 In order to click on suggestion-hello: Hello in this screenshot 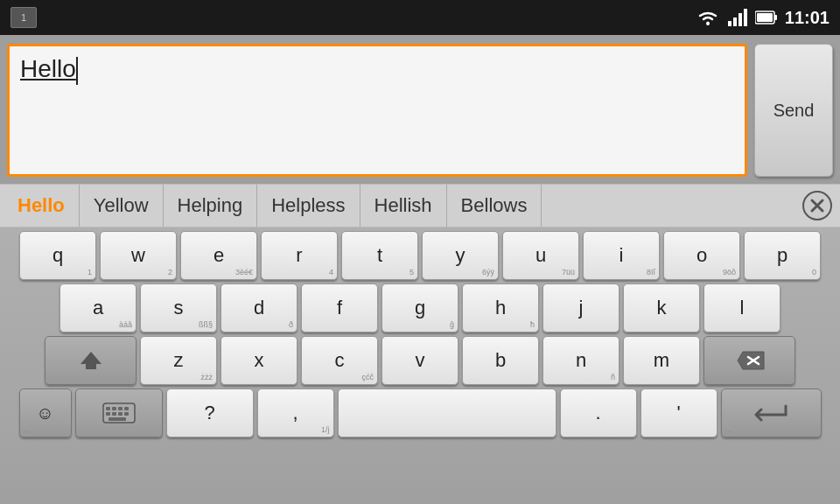, I will do `click(42, 206)`.